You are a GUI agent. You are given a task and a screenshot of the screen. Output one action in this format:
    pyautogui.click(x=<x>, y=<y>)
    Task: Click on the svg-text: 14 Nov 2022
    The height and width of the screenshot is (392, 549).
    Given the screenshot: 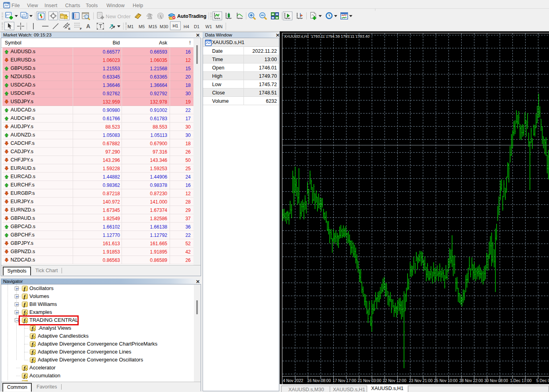 What is the action you would take?
    pyautogui.click(x=293, y=381)
    